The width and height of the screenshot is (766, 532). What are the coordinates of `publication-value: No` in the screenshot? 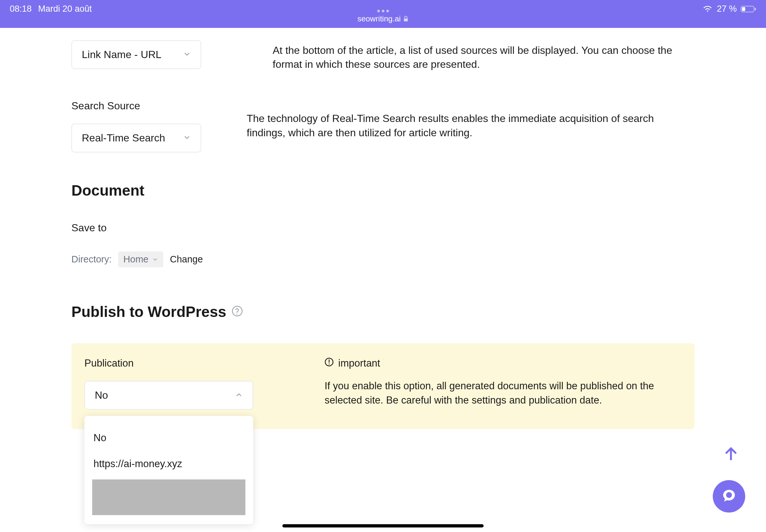 It's located at (101, 395).